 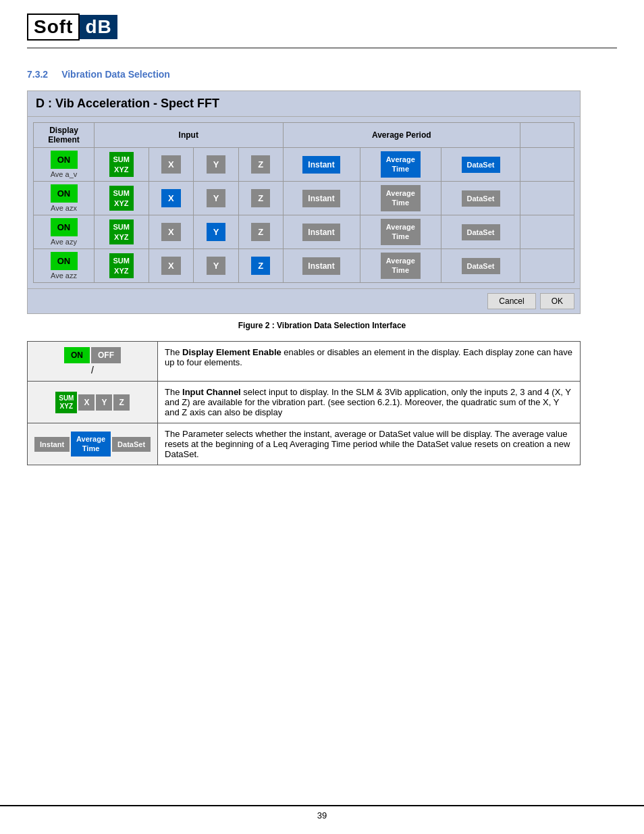 What do you see at coordinates (261, 165) in the screenshot?
I see `z-button-0: Z` at bounding box center [261, 165].